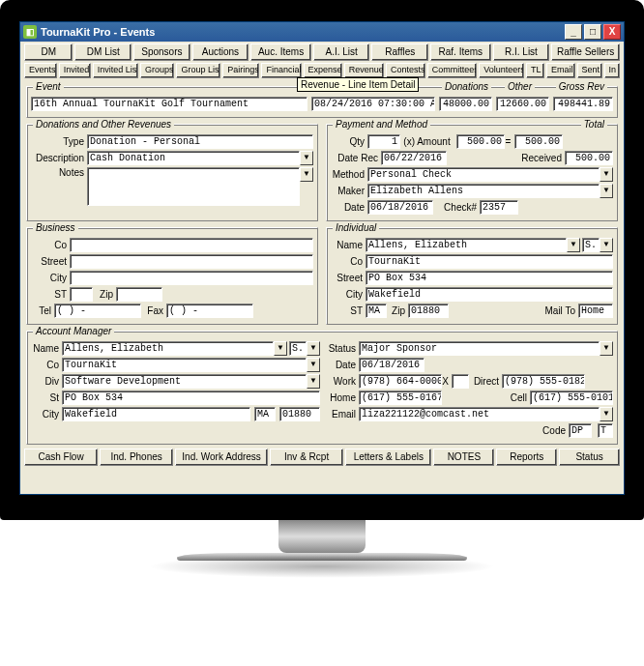  I want to click on tab-expense: Expense, so click(323, 71).